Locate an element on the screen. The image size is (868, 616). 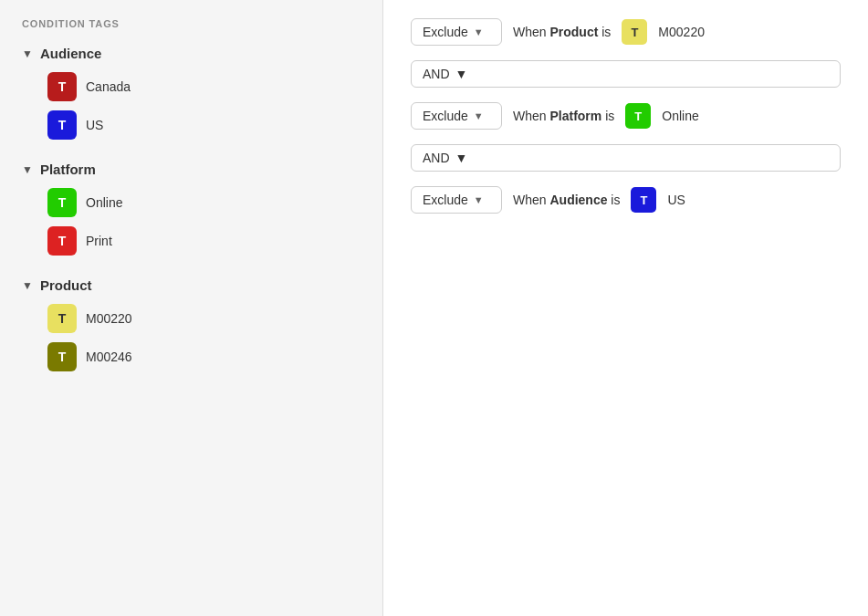
tag-name-us: US is located at coordinates (95, 125).